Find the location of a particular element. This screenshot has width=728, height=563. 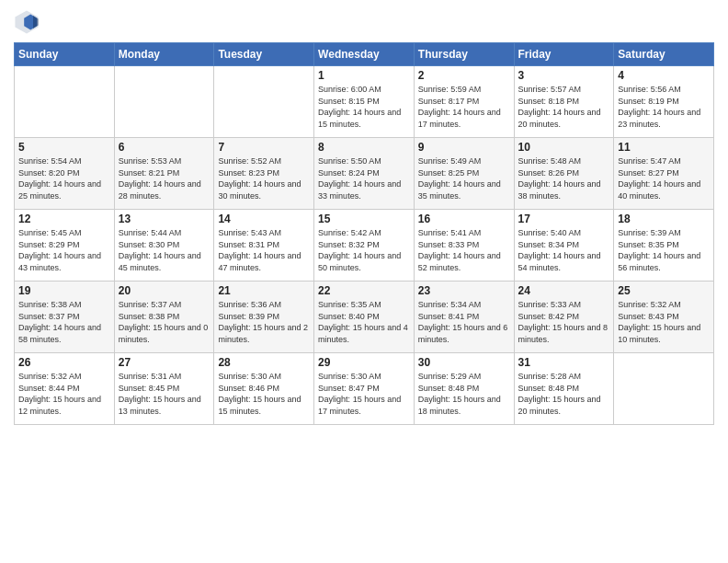

calendar-cell: 16Sunrise: 5:41 AMSunset: 8:33 PMDayligh… is located at coordinates (463, 246).